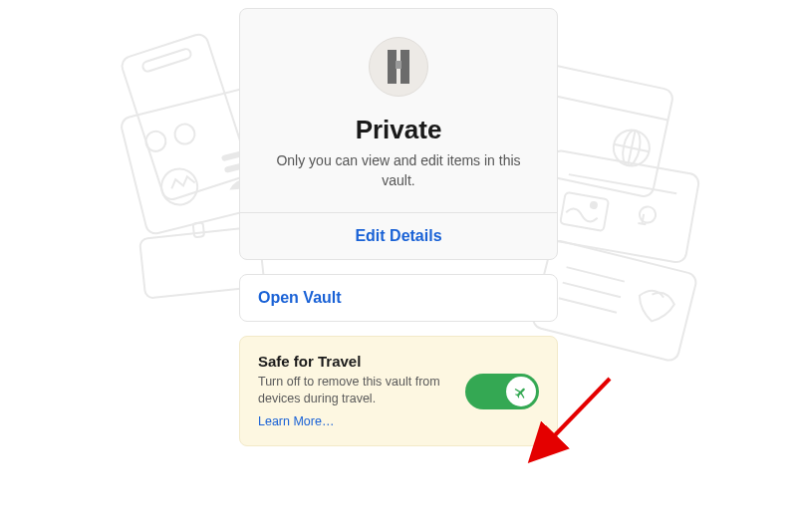 The height and width of the screenshot is (532, 797). What do you see at coordinates (357, 361) in the screenshot?
I see `travel-title: Safe for Travel` at bounding box center [357, 361].